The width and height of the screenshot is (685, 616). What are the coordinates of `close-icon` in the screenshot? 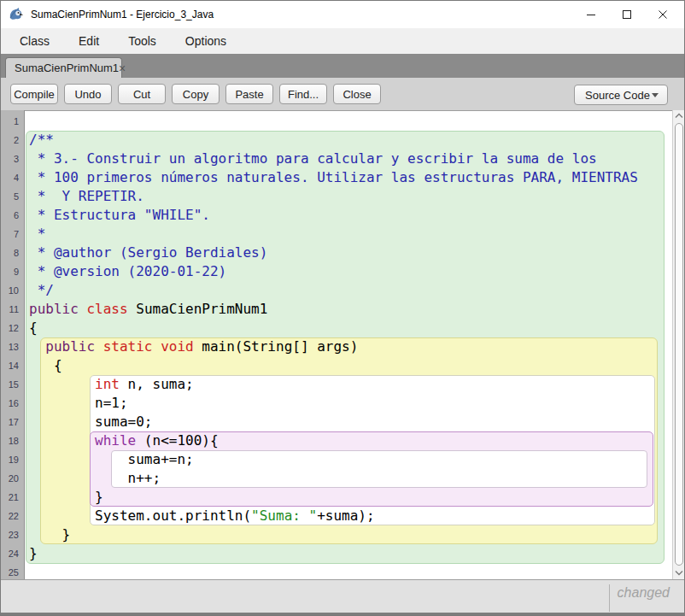 It's located at (663, 15).